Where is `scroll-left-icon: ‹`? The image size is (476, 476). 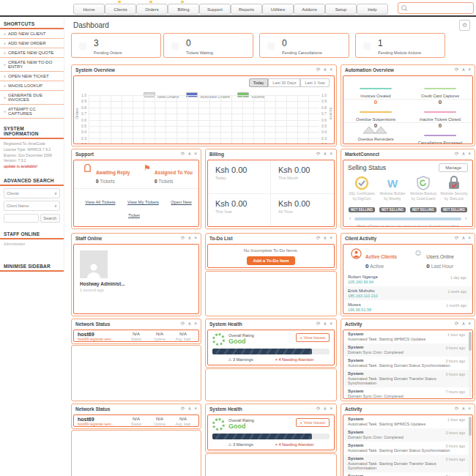 scroll-left-icon: ‹ is located at coordinates (350, 218).